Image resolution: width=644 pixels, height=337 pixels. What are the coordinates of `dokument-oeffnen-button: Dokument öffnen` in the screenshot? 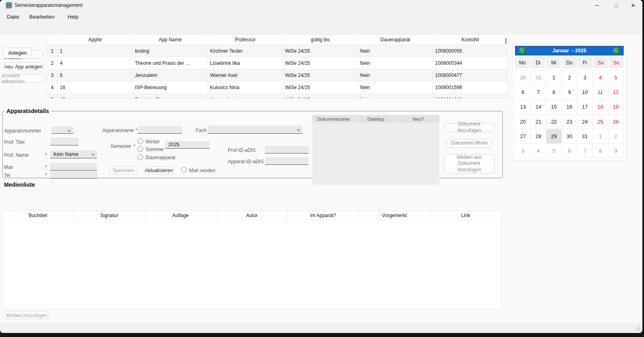 It's located at (469, 143).